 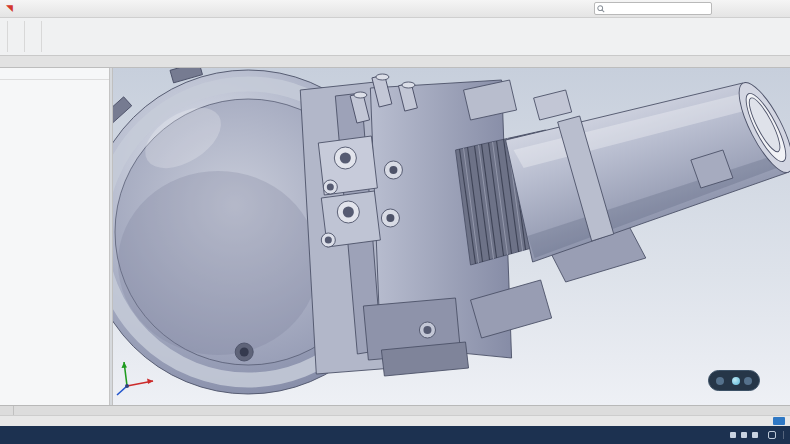 What do you see at coordinates (755, 435) in the screenshot?
I see `system-tray` at bounding box center [755, 435].